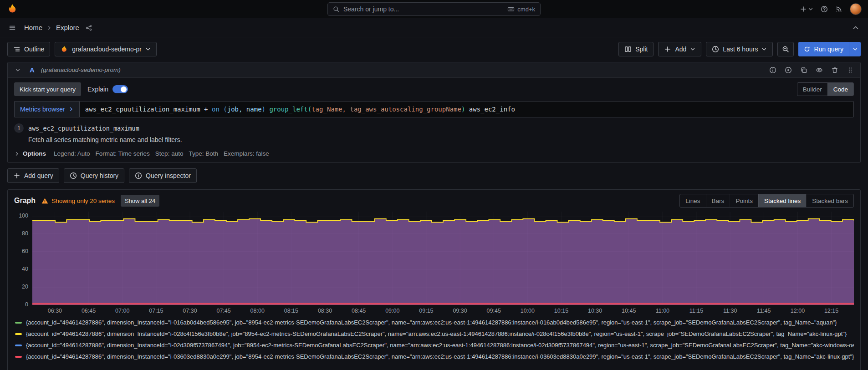 The width and height of the screenshot is (868, 370). I want to click on run-query-button: Run query, so click(823, 49).